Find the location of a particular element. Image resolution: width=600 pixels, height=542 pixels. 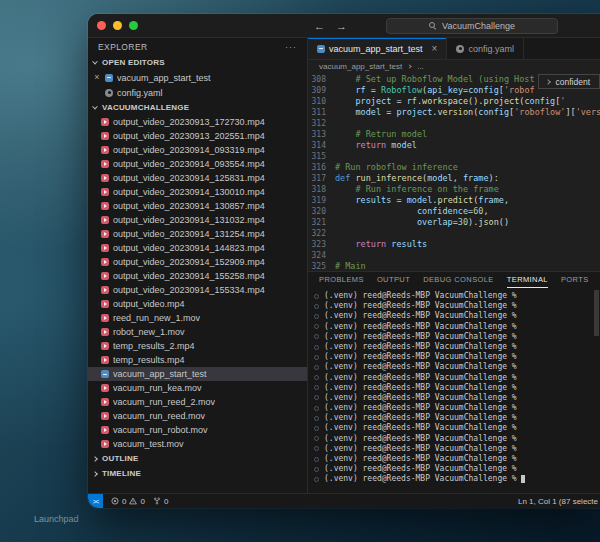

breadcrumb: vacuum_app_start_test ... is located at coordinates (454, 66).